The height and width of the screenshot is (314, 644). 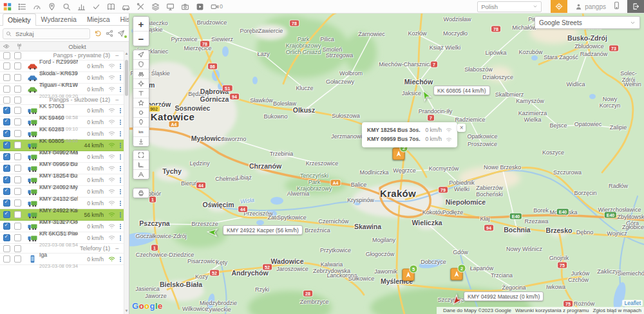 What do you see at coordinates (559, 6) in the screenshot?
I see `follow-vehicles-button` at bounding box center [559, 6].